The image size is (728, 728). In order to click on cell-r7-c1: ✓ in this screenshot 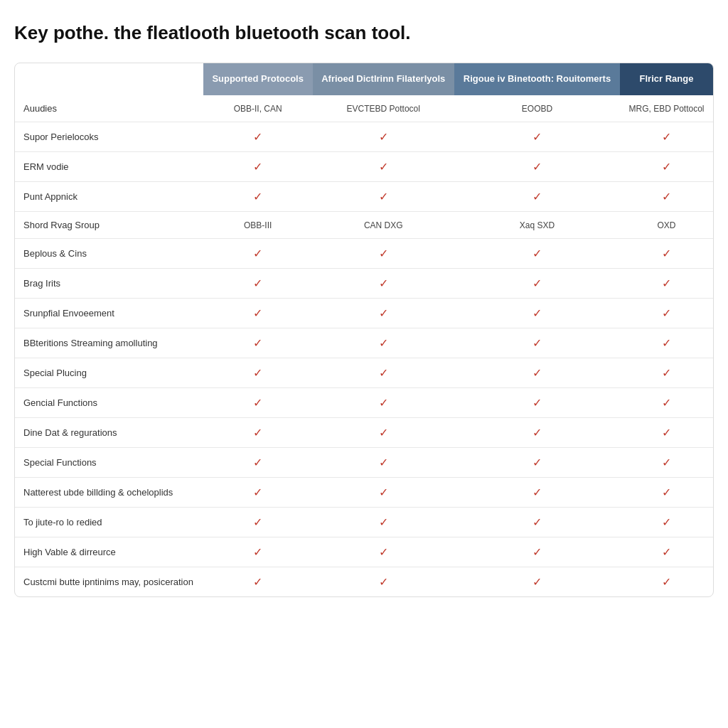, I will do `click(258, 313)`.